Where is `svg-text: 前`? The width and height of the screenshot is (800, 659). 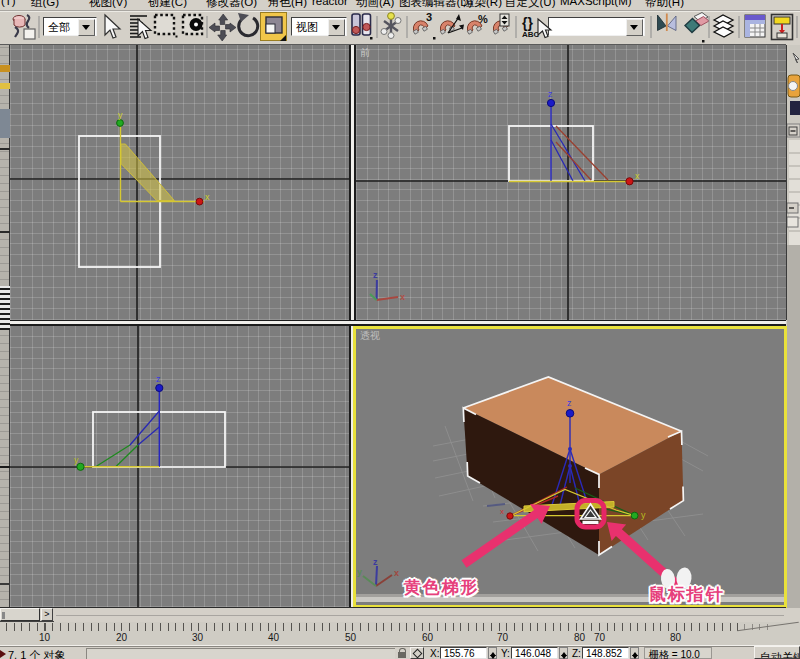
svg-text: 前 is located at coordinates (365, 52).